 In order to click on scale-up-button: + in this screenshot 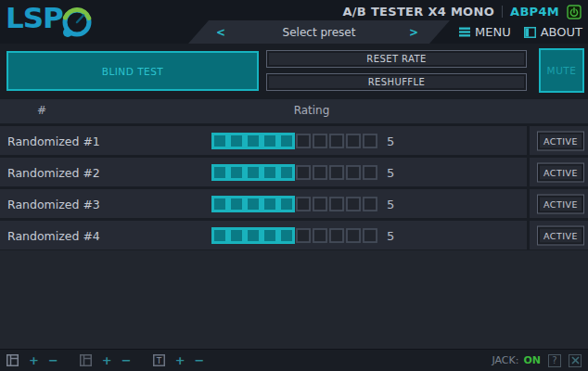, I will do `click(33, 360)`.